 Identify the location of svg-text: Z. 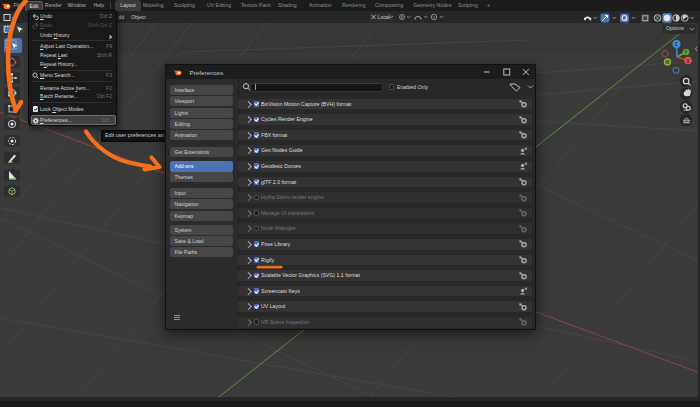
(676, 44).